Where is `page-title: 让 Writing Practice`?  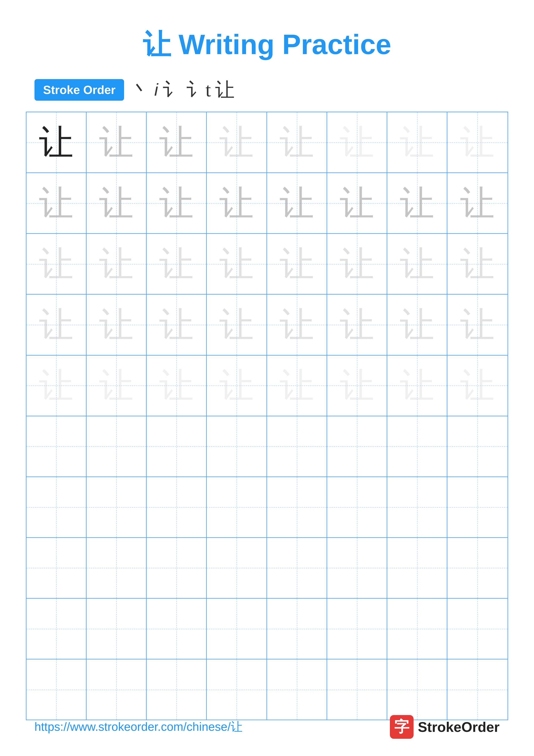
page-title: 让 Writing Practice is located at coordinates (267, 38).